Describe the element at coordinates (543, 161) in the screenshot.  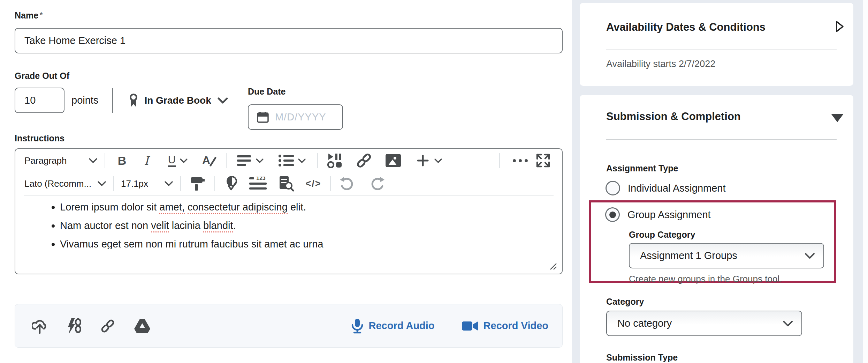
I see `fullscreen-icon` at that location.